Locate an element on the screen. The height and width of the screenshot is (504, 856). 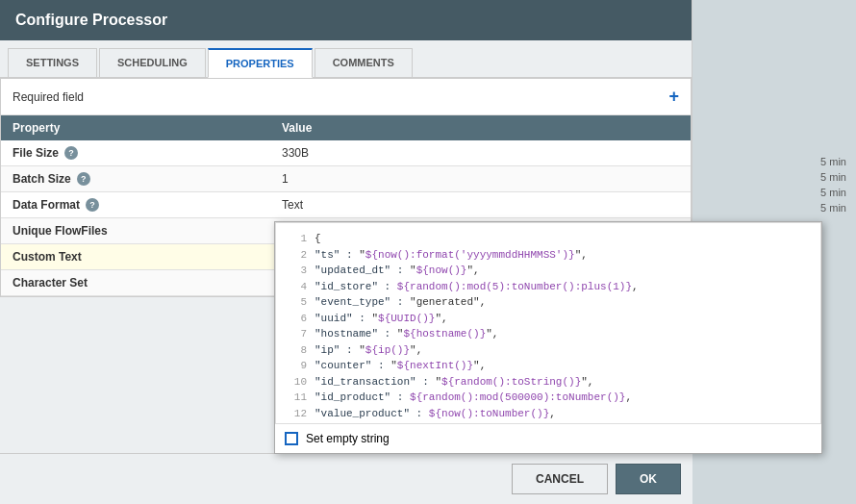
code-content: "updated_dt" : "${now()}", is located at coordinates (397, 271).